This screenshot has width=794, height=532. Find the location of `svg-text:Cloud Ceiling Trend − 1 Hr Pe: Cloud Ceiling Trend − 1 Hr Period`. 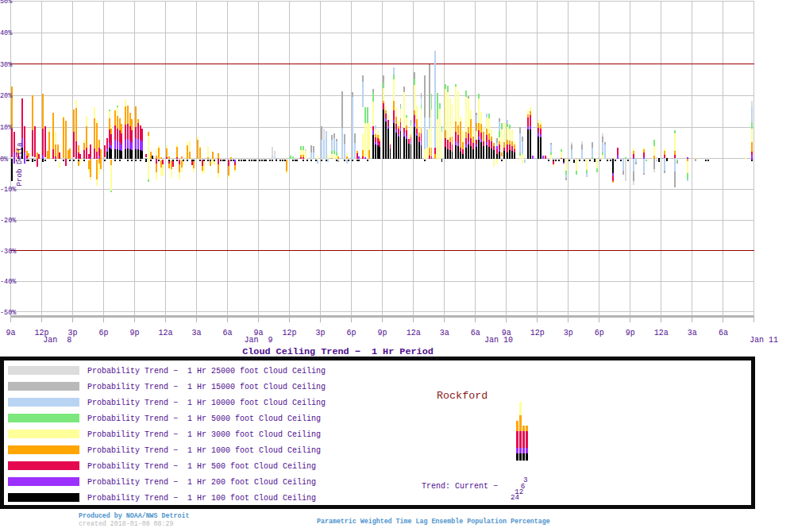

svg-text:Cloud Ceiling Trend − 1 Hr Pe: Cloud Ceiling Trend − 1 Hr Period is located at coordinates (338, 352).